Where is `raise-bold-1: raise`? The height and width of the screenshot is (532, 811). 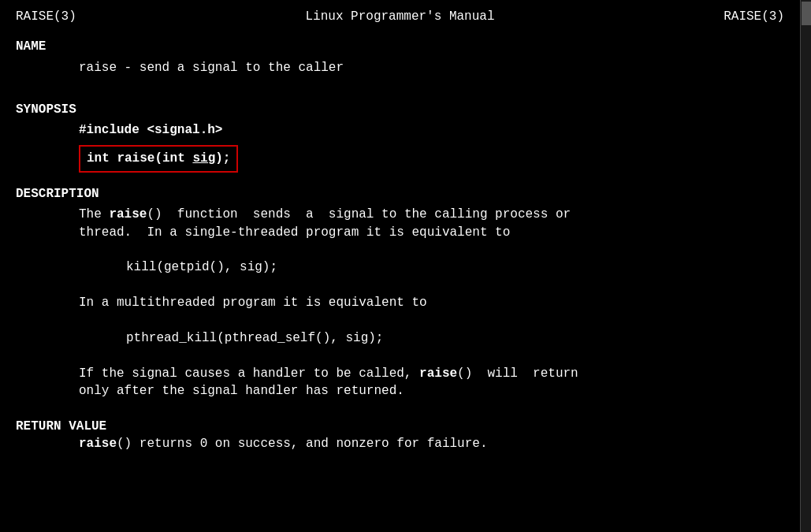 raise-bold-1: raise is located at coordinates (128, 214).